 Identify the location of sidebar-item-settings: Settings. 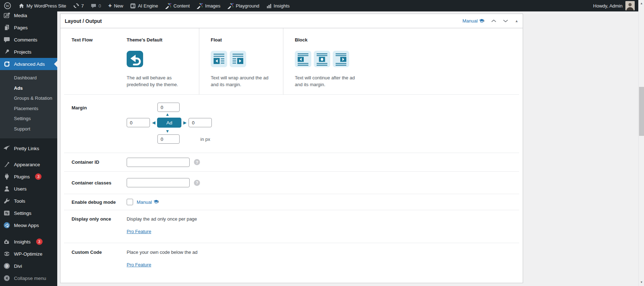
(29, 213).